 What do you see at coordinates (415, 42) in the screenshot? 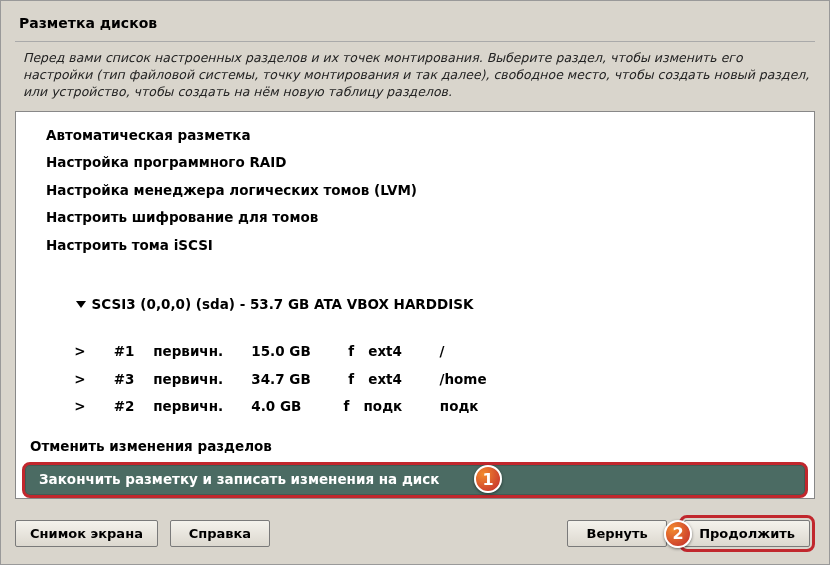
I see `divider` at bounding box center [415, 42].